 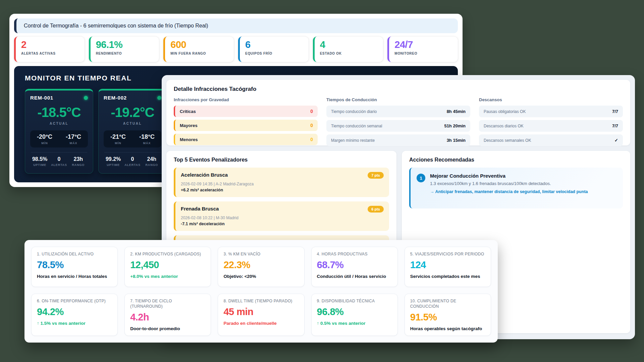 What do you see at coordinates (132, 162) in the screenshot?
I see `trailer-stats-row: 99.2% UPTIME 0 ALERTAS 24h RANGO` at bounding box center [132, 162].